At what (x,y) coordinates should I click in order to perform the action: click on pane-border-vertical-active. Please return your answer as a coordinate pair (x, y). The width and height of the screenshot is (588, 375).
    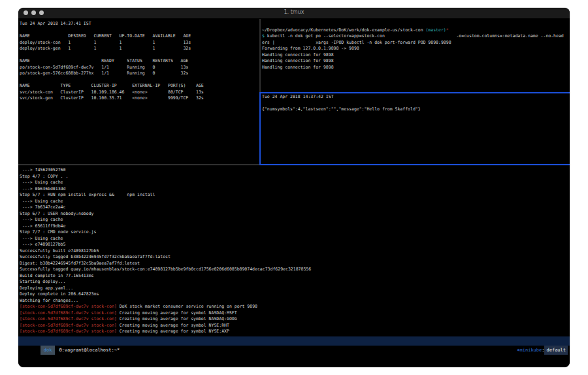
    Looking at the image, I should click on (260, 129).